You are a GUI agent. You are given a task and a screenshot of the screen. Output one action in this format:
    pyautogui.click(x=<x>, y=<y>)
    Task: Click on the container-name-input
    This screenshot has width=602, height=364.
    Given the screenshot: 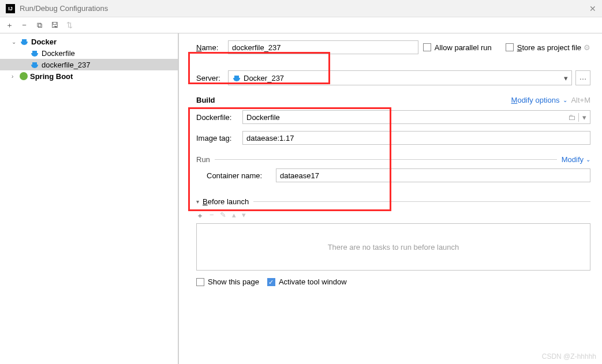 What is the action you would take?
    pyautogui.click(x=433, y=175)
    